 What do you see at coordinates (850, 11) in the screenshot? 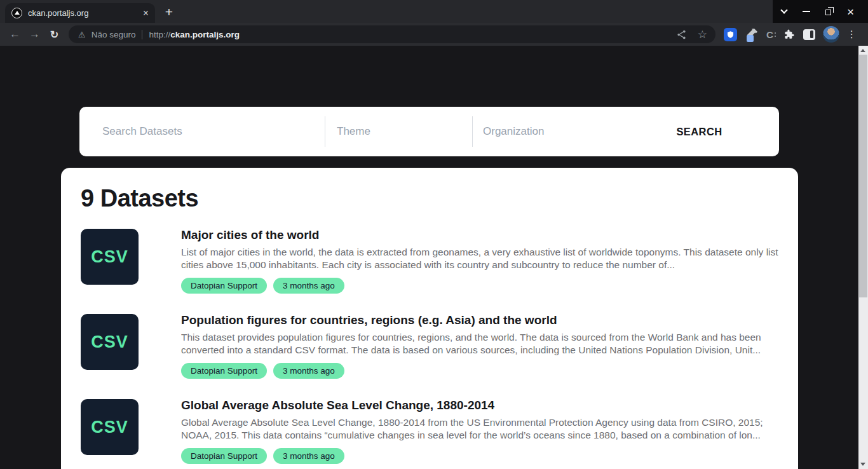
I see `window-close-icon: ×` at bounding box center [850, 11].